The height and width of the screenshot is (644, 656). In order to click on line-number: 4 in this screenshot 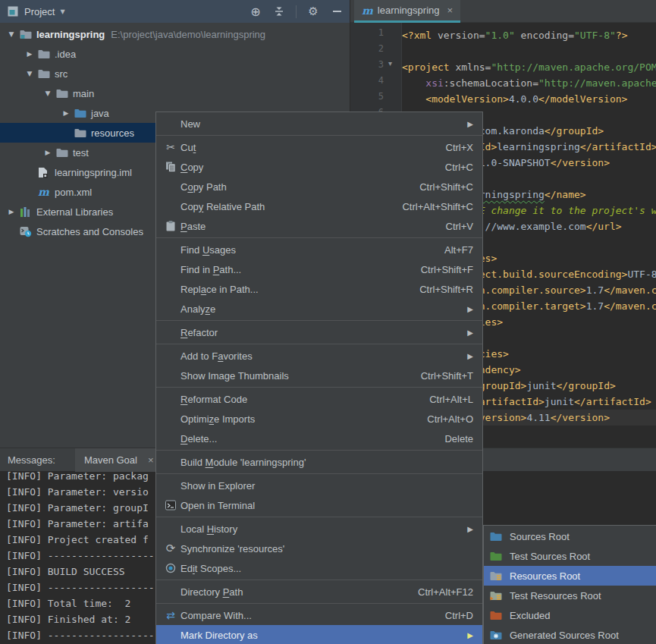, I will do `click(371, 83)`.